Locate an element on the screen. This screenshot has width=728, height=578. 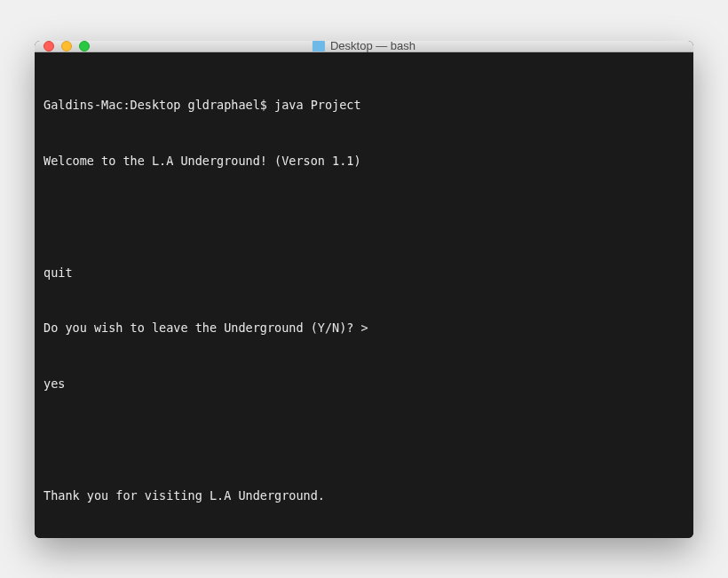
maximize-button is located at coordinates (84, 46).